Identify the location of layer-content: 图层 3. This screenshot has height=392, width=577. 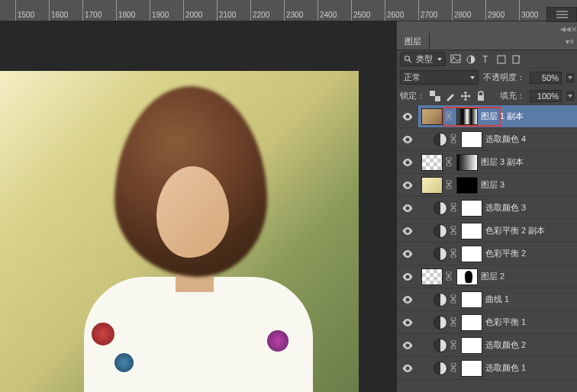
(498, 185).